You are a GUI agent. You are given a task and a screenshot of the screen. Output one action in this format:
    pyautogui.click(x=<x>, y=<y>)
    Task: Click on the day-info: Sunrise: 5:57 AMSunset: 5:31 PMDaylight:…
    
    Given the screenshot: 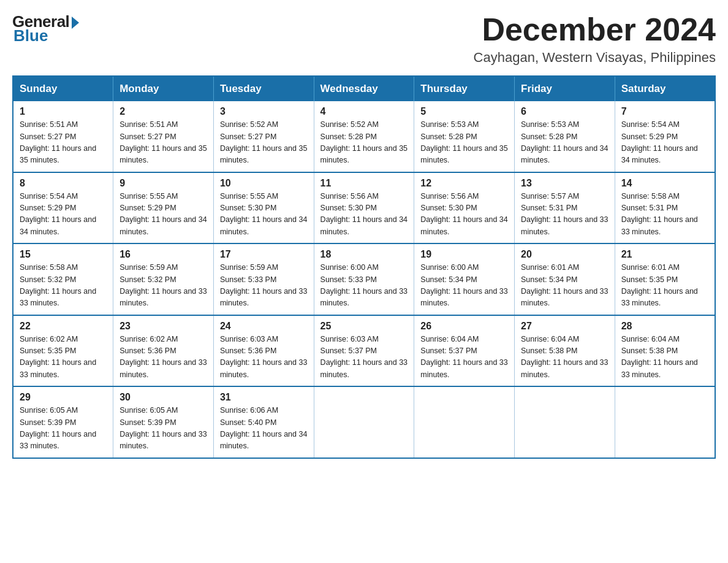 What is the action you would take?
    pyautogui.click(x=565, y=215)
    